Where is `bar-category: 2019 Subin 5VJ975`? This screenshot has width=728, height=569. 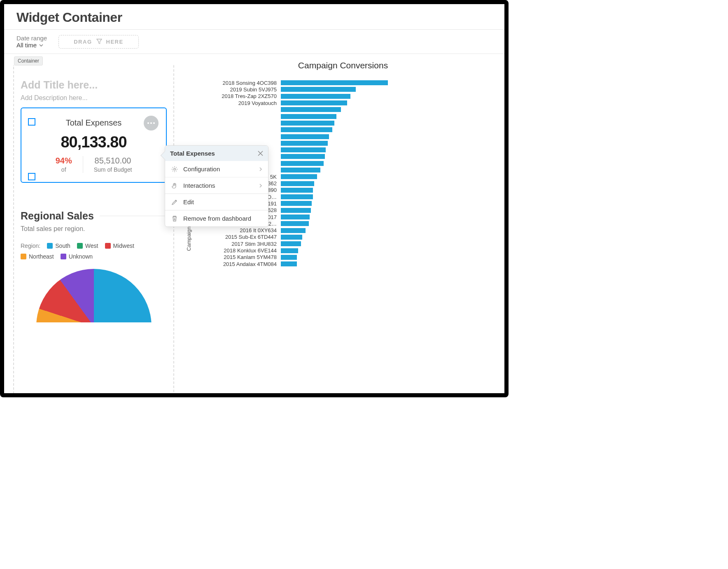
bar-category: 2019 Subin 5VJ975 is located at coordinates (236, 90).